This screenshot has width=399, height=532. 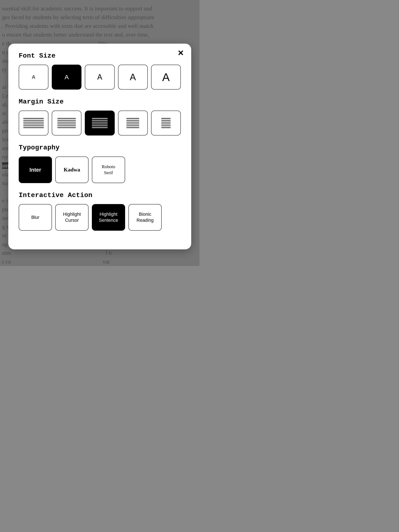 What do you see at coordinates (166, 77) in the screenshot?
I see `font-size-label-5: A` at bounding box center [166, 77].